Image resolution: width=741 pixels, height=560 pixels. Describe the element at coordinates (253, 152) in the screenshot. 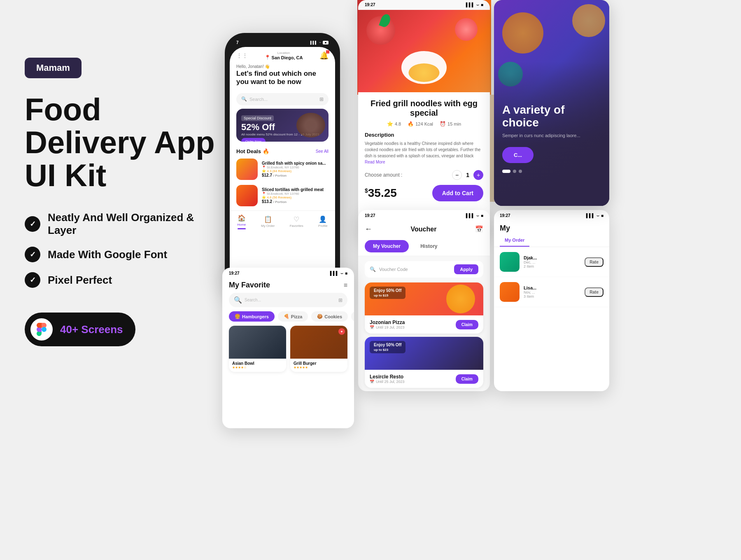

I see `hot-deals-title: Hot Deals 🔥` at that location.